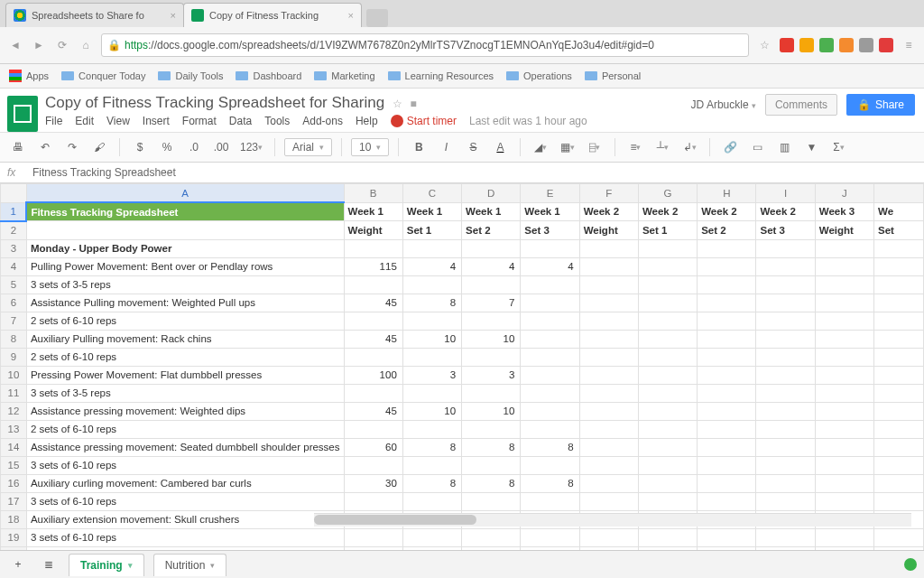 The image size is (924, 578). What do you see at coordinates (374, 411) in the screenshot?
I see `cell: 45` at bounding box center [374, 411].